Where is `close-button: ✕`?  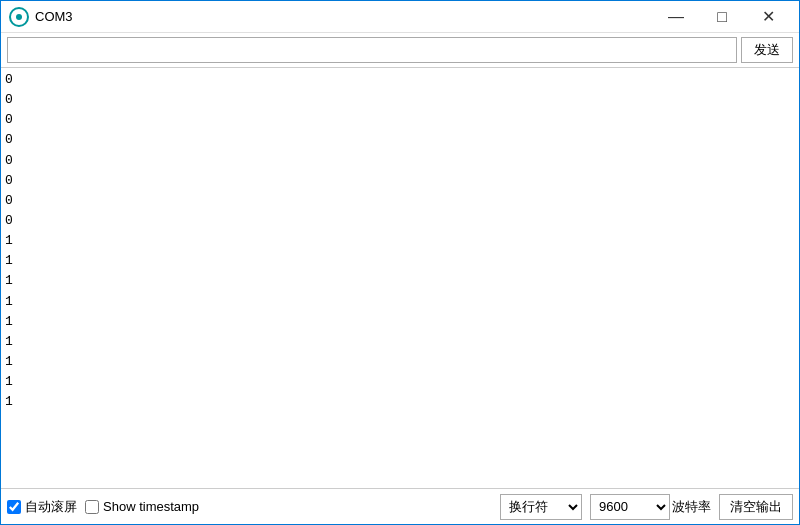 close-button: ✕ is located at coordinates (768, 17).